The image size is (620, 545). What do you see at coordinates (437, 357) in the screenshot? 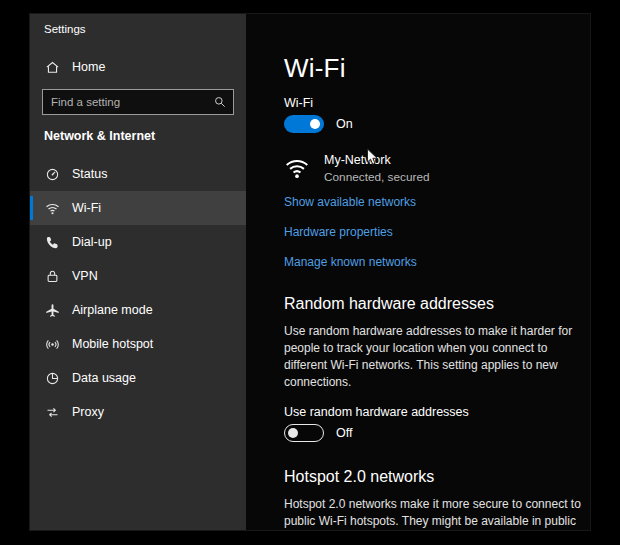
I see `random-hw-description: Use random hardware addresses to make it…` at bounding box center [437, 357].